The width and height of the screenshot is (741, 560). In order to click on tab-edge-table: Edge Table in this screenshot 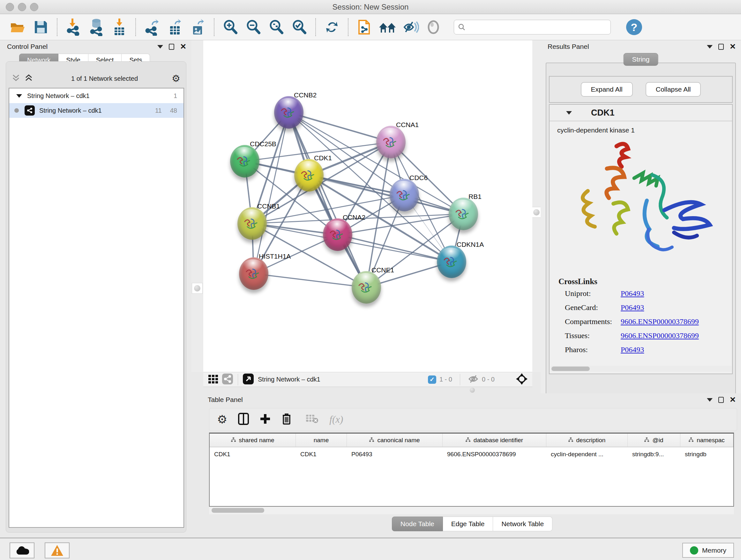, I will do `click(468, 524)`.